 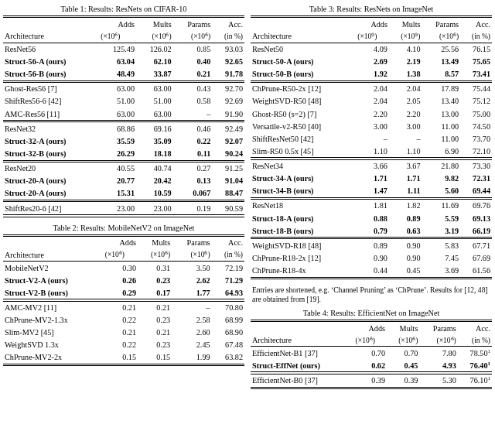 What do you see at coordinates (405, 271) in the screenshot?
I see `cell: 0.45` at bounding box center [405, 271].